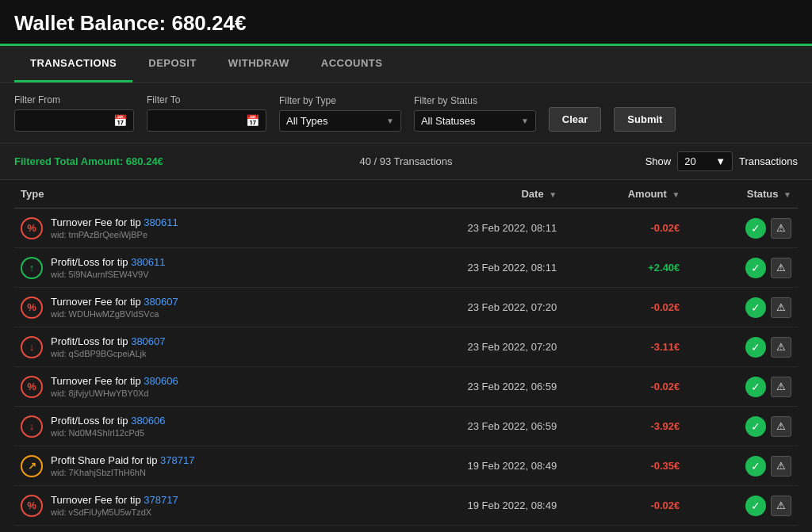  What do you see at coordinates (705, 162) in the screenshot?
I see `show-select-wrap: 20 50 100 ▼` at bounding box center [705, 162].